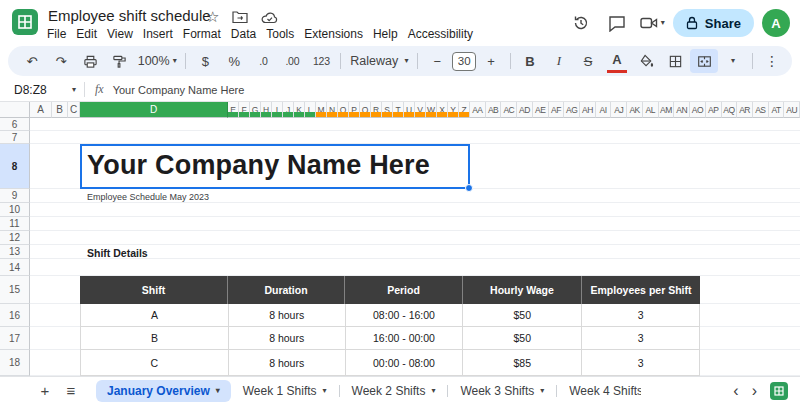  What do you see at coordinates (469, 188) in the screenshot?
I see `fill-handle` at bounding box center [469, 188].